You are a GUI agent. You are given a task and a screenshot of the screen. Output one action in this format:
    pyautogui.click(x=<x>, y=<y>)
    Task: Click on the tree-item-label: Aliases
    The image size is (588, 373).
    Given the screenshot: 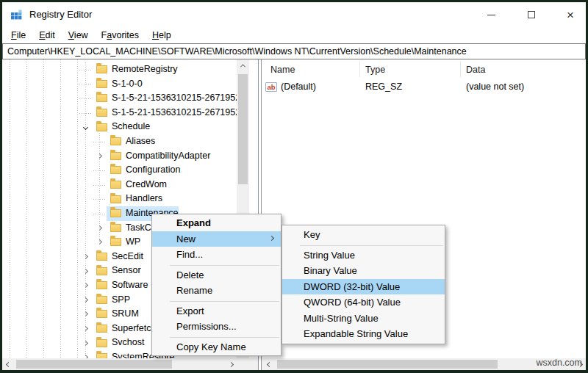 What is the action you would take?
    pyautogui.click(x=140, y=142)
    